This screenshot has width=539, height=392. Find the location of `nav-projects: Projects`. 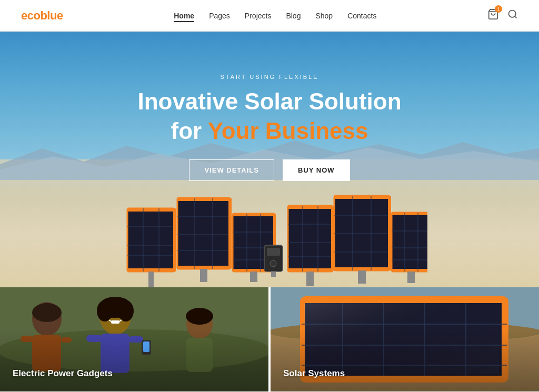

nav-projects: Projects is located at coordinates (258, 16).